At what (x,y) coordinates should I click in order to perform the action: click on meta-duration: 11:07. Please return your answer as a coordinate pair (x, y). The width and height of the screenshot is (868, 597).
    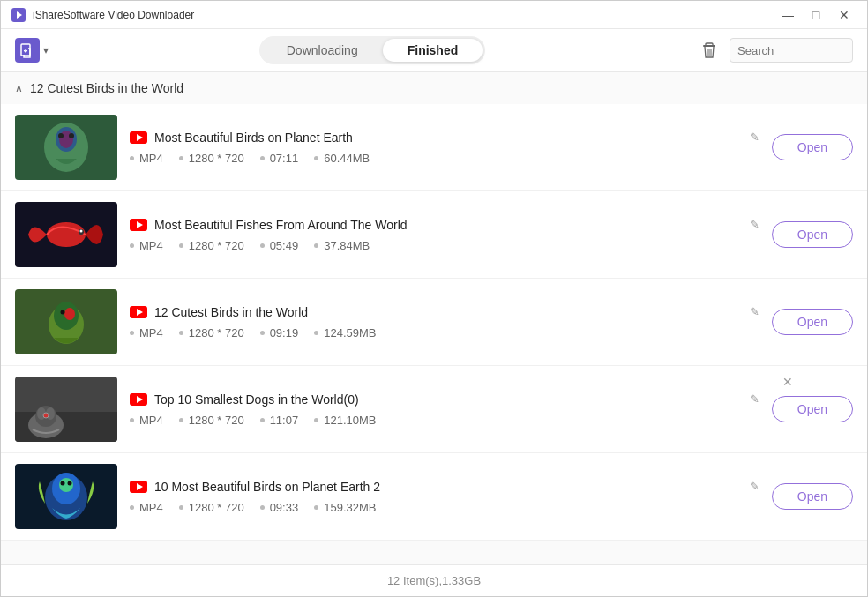
    Looking at the image, I should click on (280, 420).